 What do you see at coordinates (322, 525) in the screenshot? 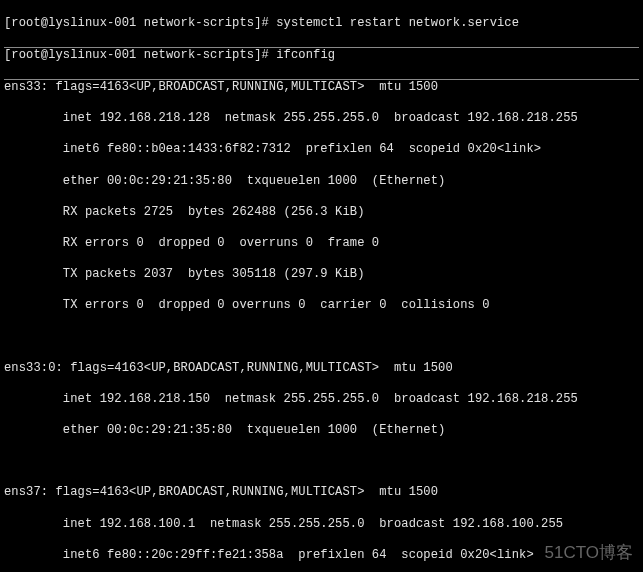
I see `iface-detail: inet 192.168.100.1 netmask 255.255.255.0…` at bounding box center [322, 525].